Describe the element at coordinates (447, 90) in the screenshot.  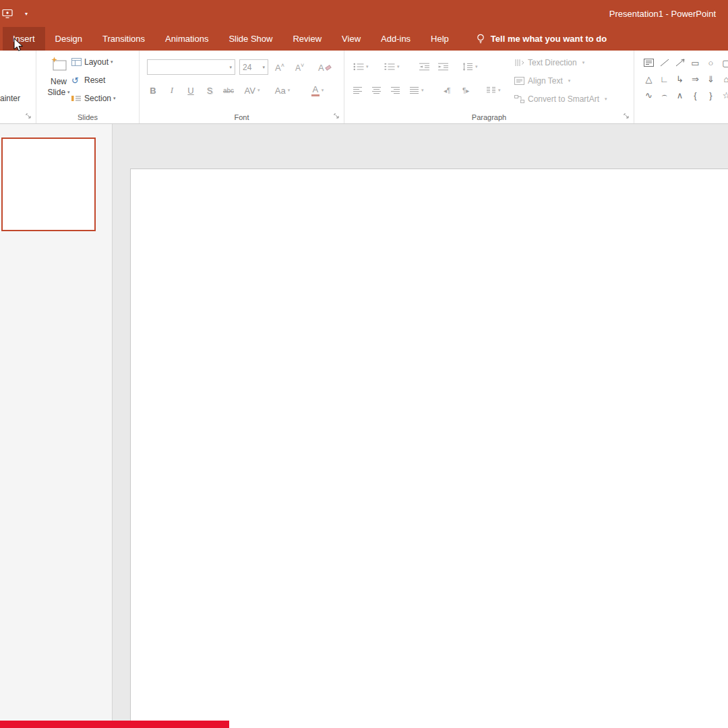
I see `left-to-right-button: ◂¶` at that location.